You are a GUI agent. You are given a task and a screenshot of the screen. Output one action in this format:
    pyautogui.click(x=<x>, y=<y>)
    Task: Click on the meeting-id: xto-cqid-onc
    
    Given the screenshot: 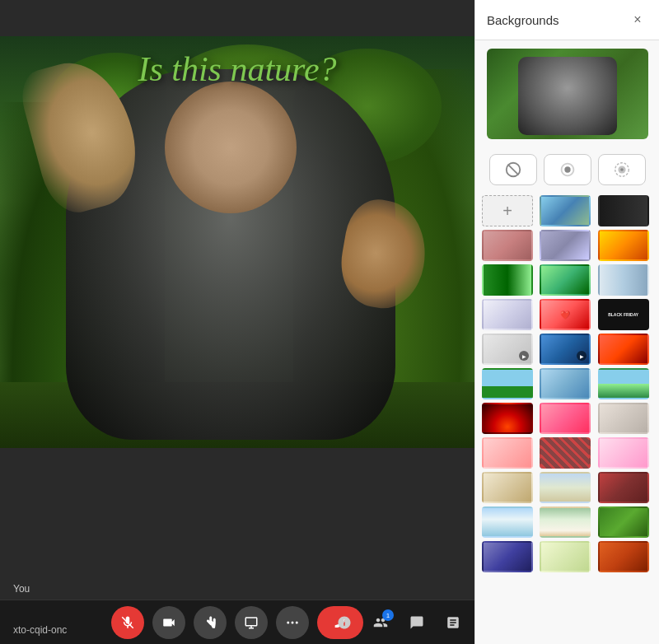 What is the action you would take?
    pyautogui.click(x=40, y=630)
    